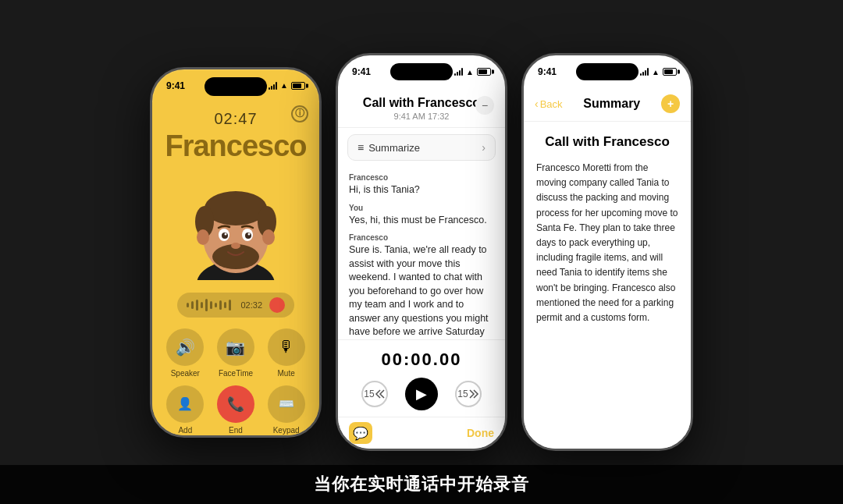 The width and height of the screenshot is (843, 504). Describe the element at coordinates (394, 148) in the screenshot. I see `summarize-label: Summarize` at that location.